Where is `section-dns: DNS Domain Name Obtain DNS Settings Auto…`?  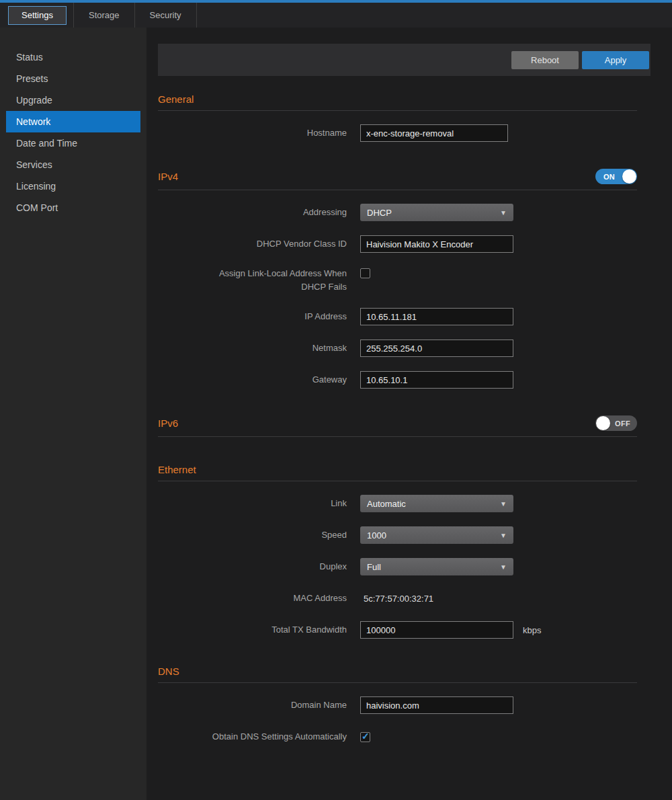
section-dns: DNS Domain Name Obtain DNS Settings Auto… is located at coordinates (398, 706).